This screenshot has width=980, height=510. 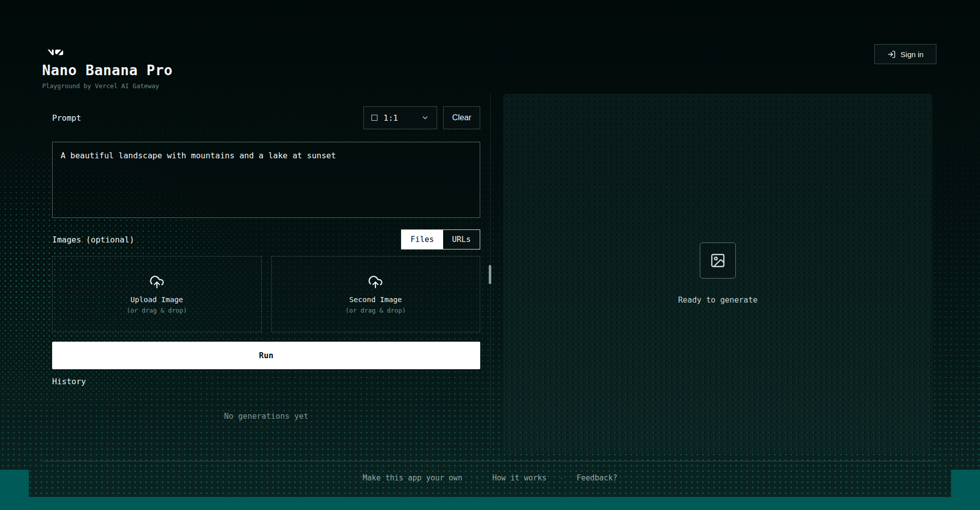 What do you see at coordinates (67, 118) in the screenshot?
I see `prompt-label: Prompt` at bounding box center [67, 118].